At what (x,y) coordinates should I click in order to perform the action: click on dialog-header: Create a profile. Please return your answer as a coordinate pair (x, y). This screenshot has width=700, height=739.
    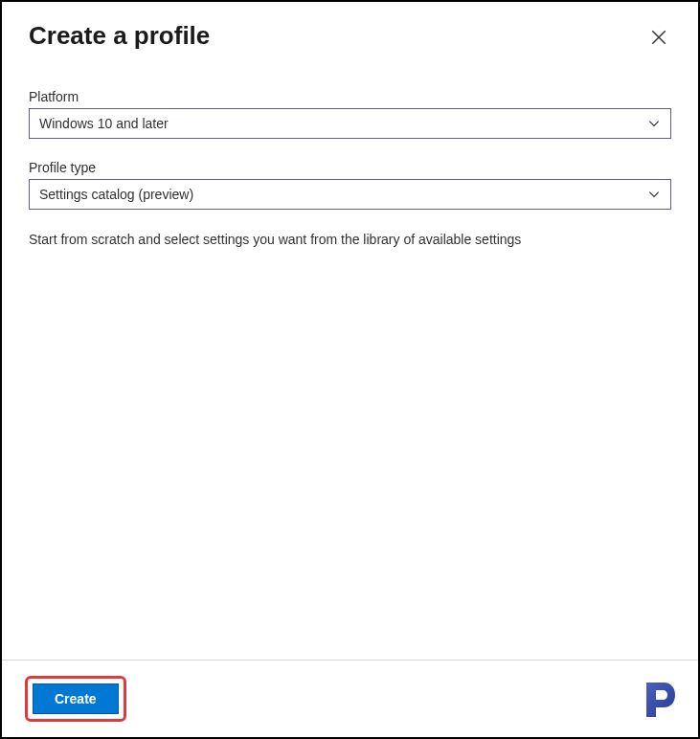
    Looking at the image, I should click on (350, 31).